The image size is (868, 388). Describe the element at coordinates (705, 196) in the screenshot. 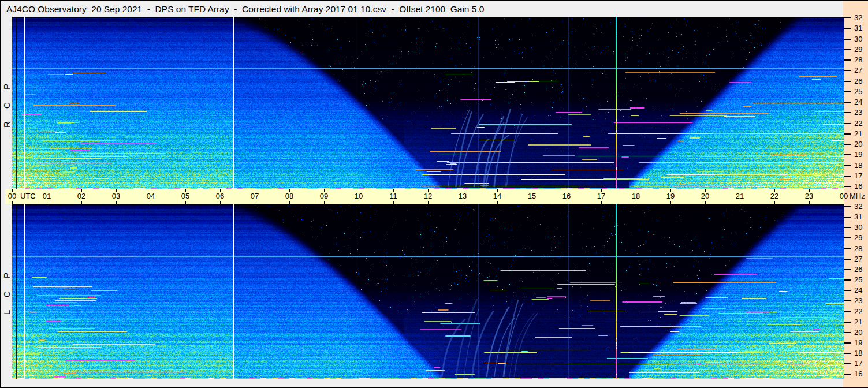

I see `hour-label: 20` at that location.